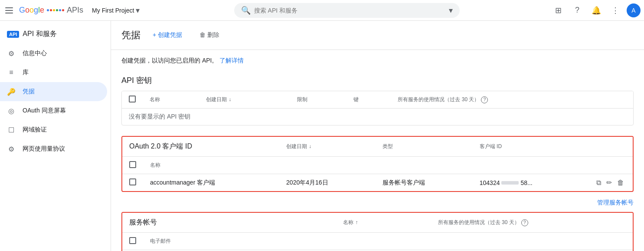 The image size is (644, 251). Describe the element at coordinates (9, 10) in the screenshot. I see `menu-icon` at that location.